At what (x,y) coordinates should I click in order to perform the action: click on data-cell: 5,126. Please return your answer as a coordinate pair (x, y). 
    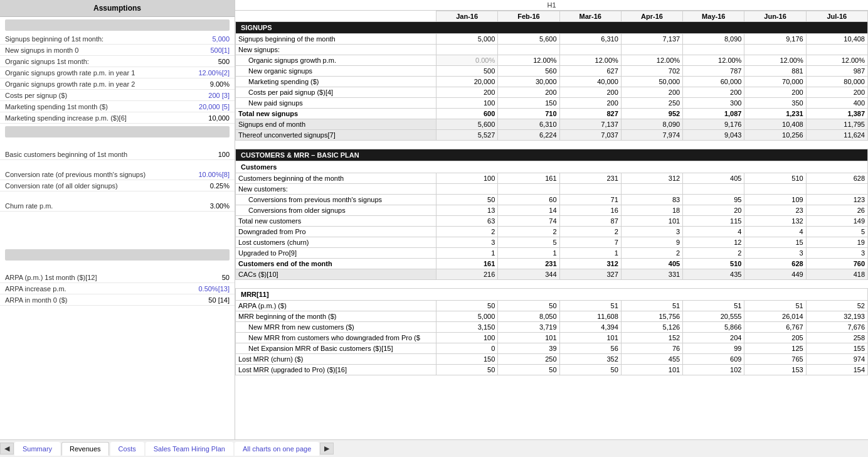
    Looking at the image, I should click on (652, 328).